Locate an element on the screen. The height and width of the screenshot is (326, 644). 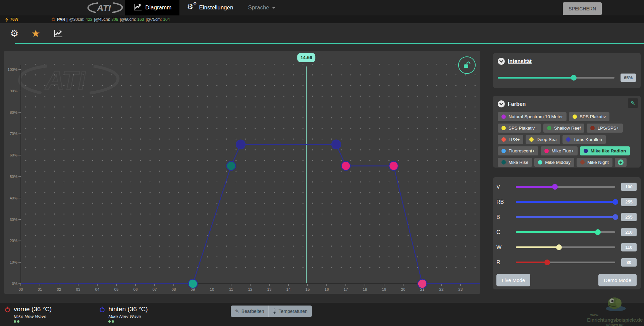
color-preset-button: Mike Rise is located at coordinates (515, 162).